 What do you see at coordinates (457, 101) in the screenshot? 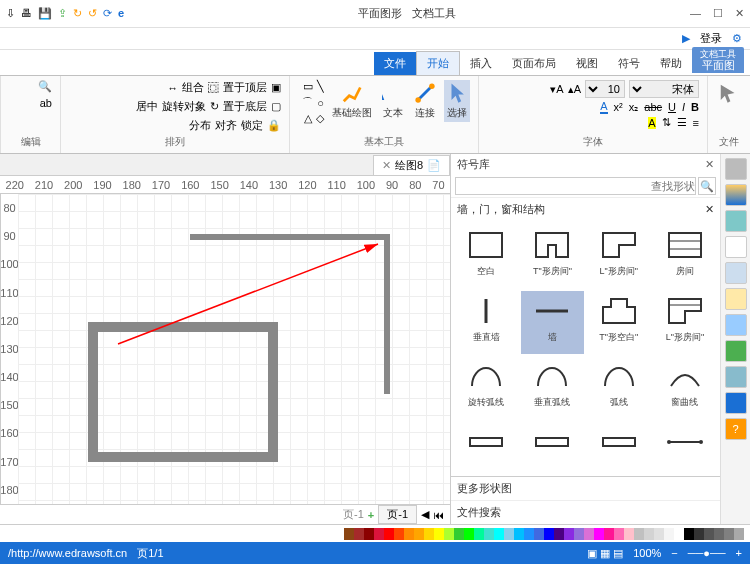
I see `select-tool: 选择` at bounding box center [457, 101].